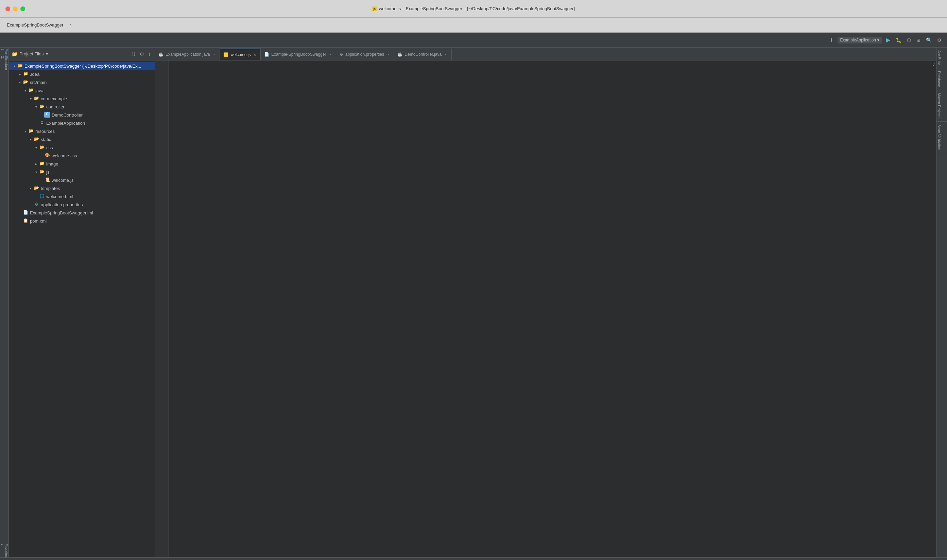  Describe the element at coordinates (82, 123) in the screenshot. I see `tree-item-exampleapplication: ⚙ExampleApplication` at that location.